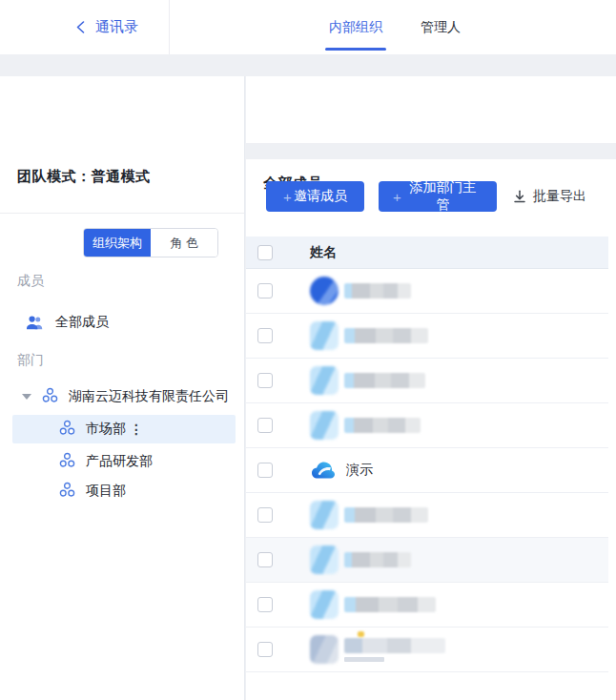 The width and height of the screenshot is (616, 700). What do you see at coordinates (549, 196) in the screenshot?
I see `batch-export-button: 批量导出` at bounding box center [549, 196].